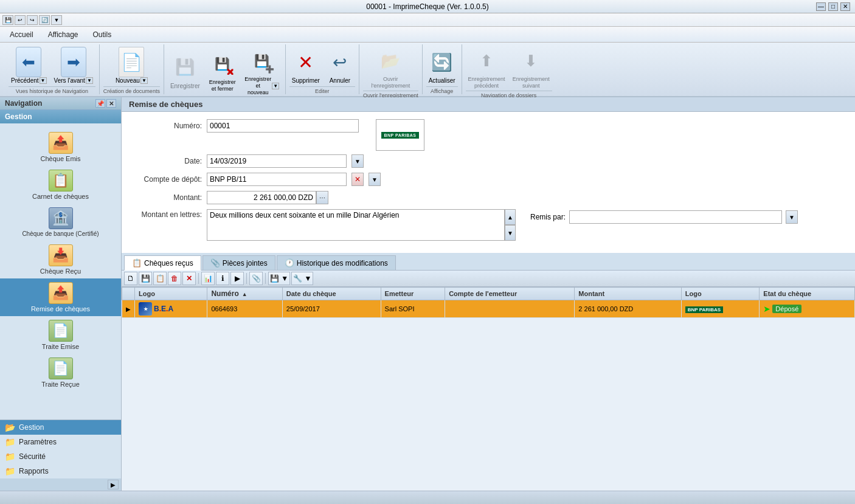  What do you see at coordinates (111, 103) in the screenshot?
I see `nav-close-button: ✕` at bounding box center [111, 103].